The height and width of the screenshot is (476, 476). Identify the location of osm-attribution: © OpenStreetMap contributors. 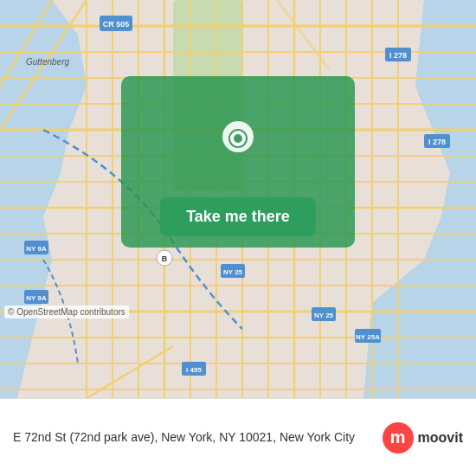
(67, 312).